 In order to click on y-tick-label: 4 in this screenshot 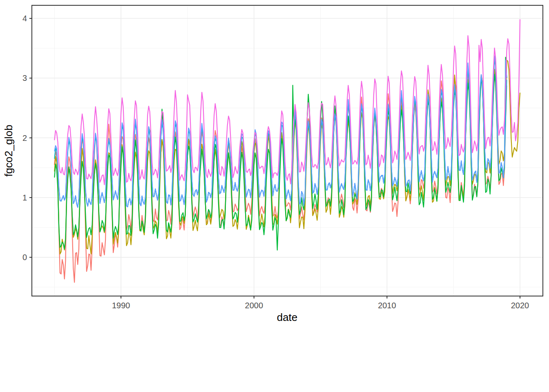, I will do `click(25, 18)`.